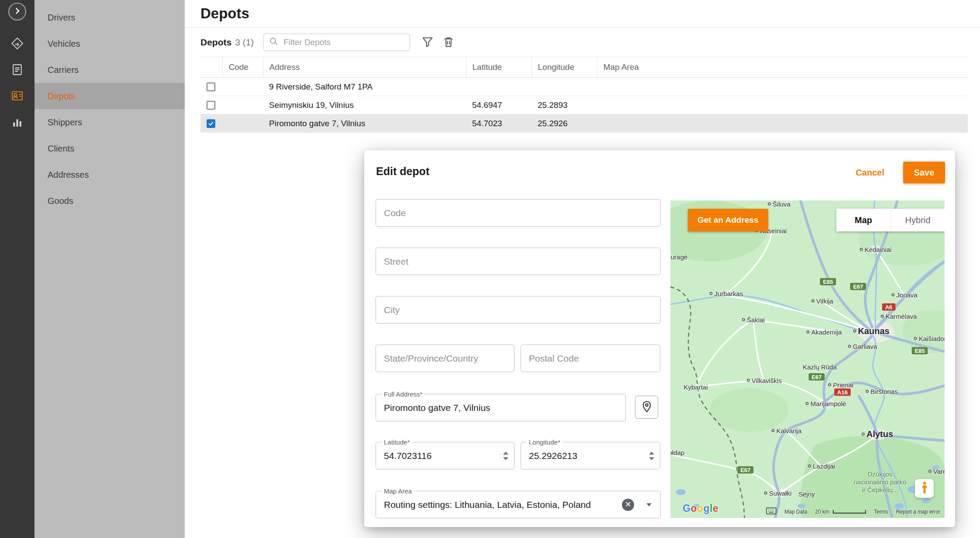 Image resolution: width=980 pixels, height=538 pixels. What do you see at coordinates (343, 42) in the screenshot?
I see `filter-input` at bounding box center [343, 42].